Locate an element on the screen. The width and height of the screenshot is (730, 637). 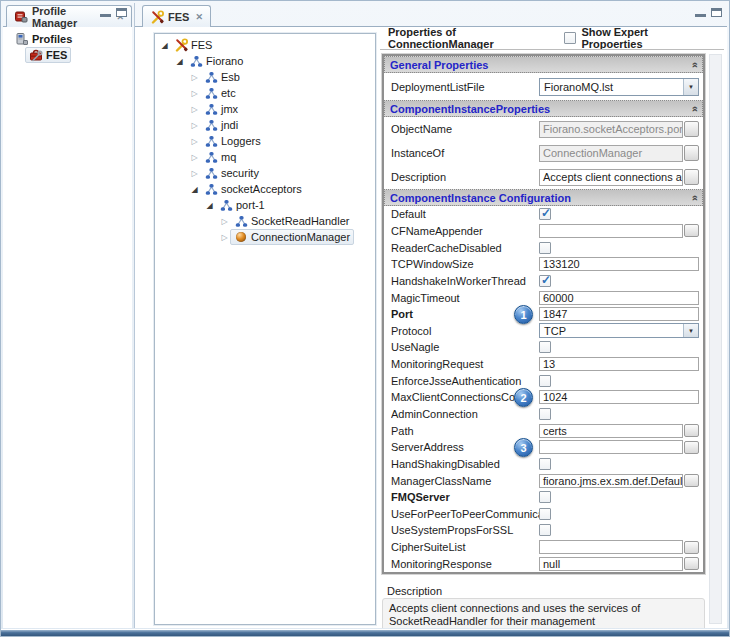
tree-item-connectionmanager: ▷ConnectionManager is located at coordinates (265, 237).